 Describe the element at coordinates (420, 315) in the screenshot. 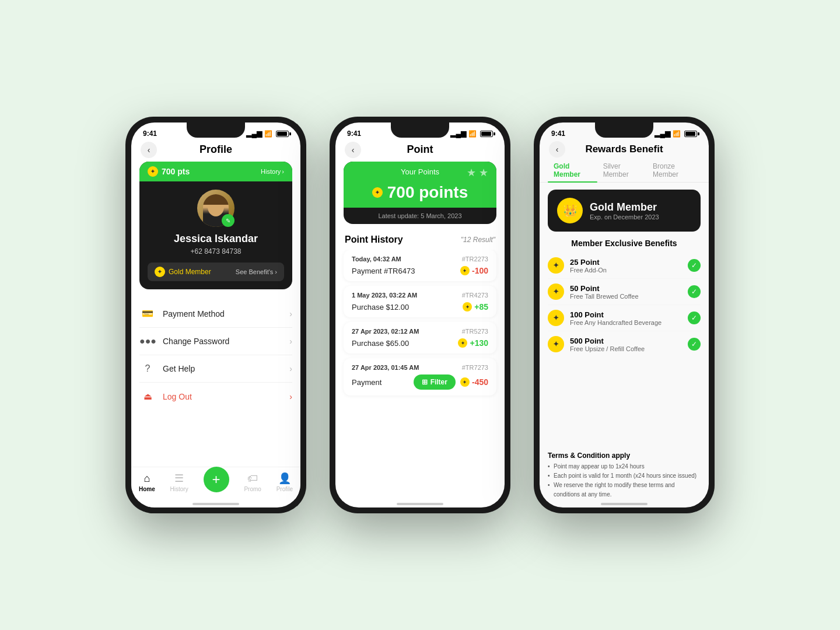

I see `phone-point: 9:41 ▂▄▆ 📶 ‹ Point ★ ★ Your Points ✦ 700…` at that location.